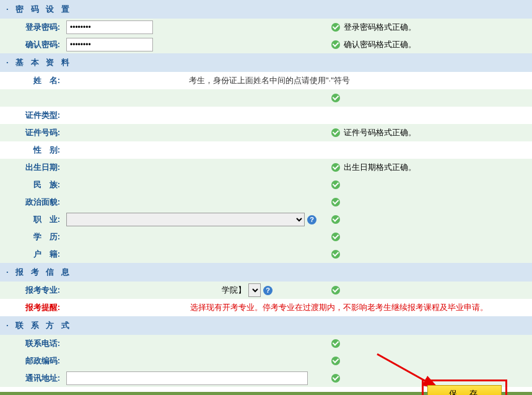  I want to click on major-label: 报考专业:, so click(32, 290).